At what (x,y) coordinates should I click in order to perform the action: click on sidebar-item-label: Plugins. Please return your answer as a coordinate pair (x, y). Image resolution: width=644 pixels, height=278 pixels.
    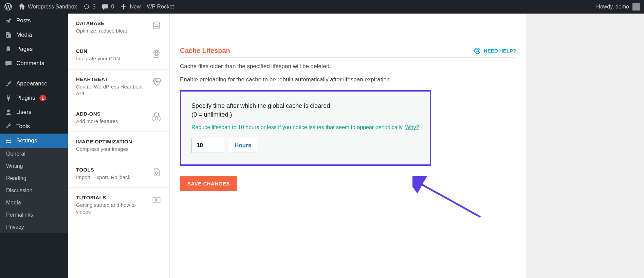
    Looking at the image, I should click on (26, 98).